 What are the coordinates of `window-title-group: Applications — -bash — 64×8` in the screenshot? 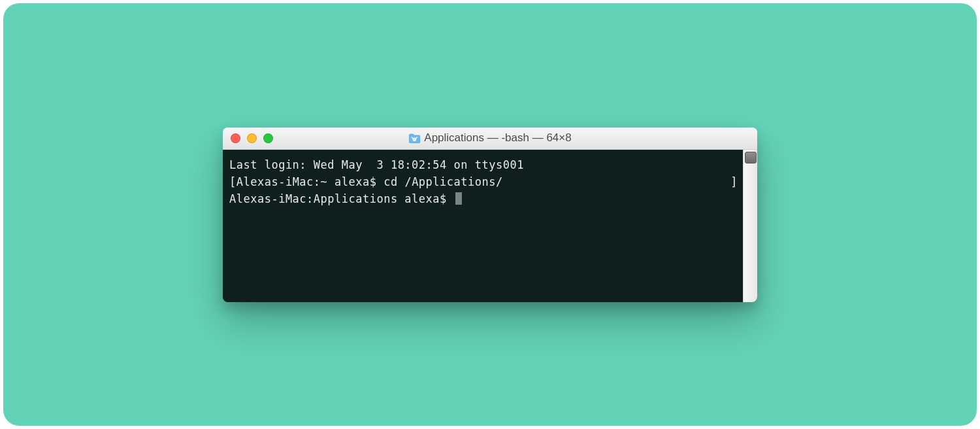 It's located at (490, 138).